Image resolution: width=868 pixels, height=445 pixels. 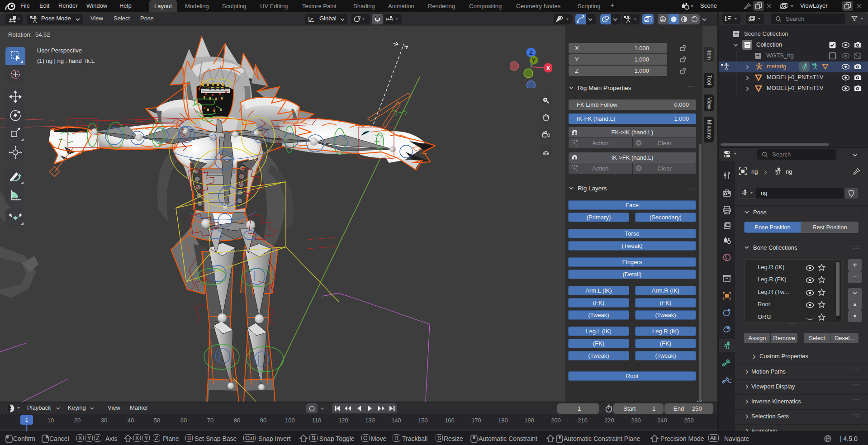 What do you see at coordinates (131, 421) in the screenshot?
I see `svg-text: 40` at bounding box center [131, 421].